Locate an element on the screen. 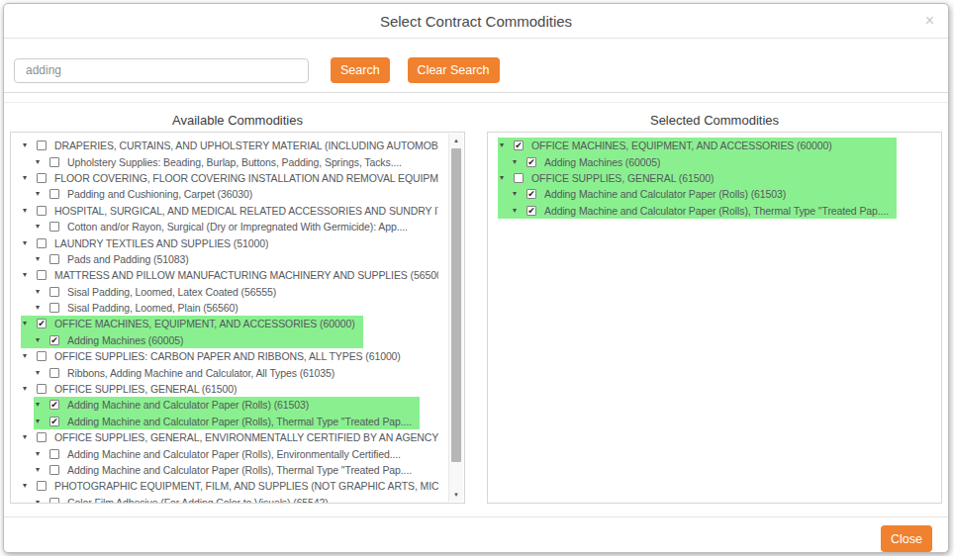  tree-item: ▾Upholstery Supplies: Beading, Burlap, B… is located at coordinates (234, 161).